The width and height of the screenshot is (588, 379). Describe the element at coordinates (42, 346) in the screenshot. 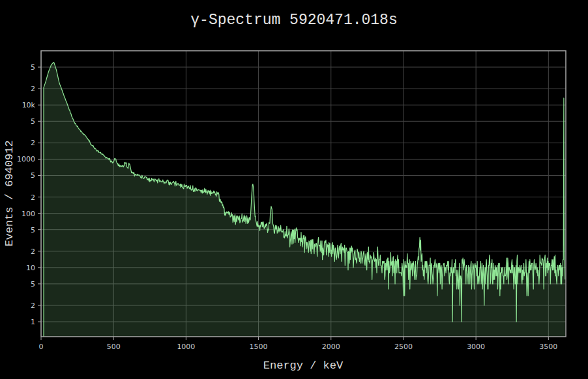

I see `x-tick-label: 0` at that location.